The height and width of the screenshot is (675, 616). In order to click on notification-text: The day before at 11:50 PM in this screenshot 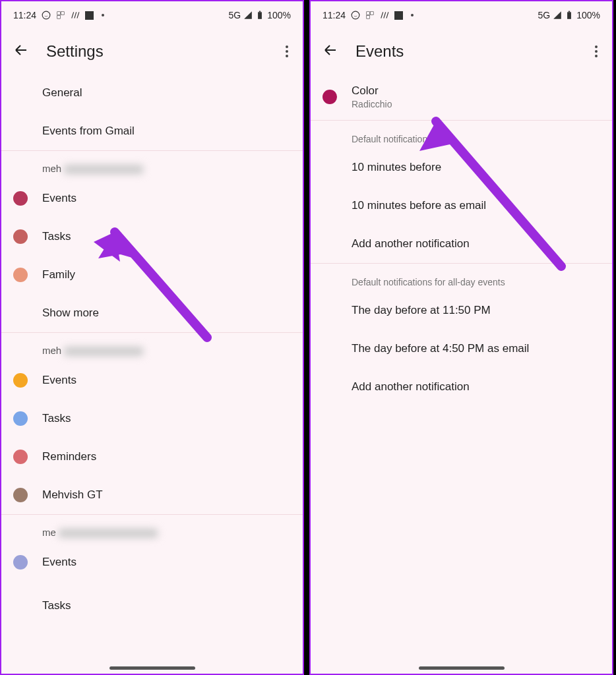, I will do `click(421, 310)`.